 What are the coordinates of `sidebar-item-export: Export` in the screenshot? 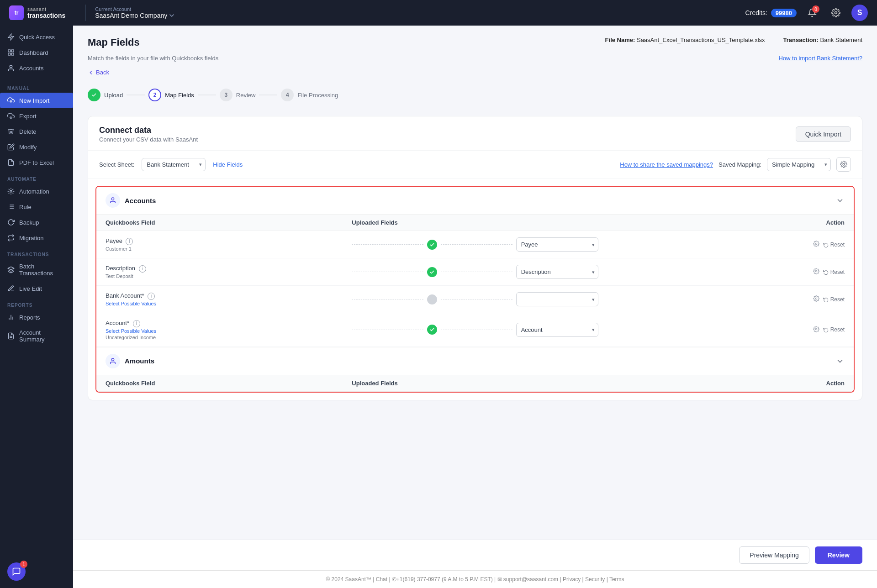 It's located at (37, 116).